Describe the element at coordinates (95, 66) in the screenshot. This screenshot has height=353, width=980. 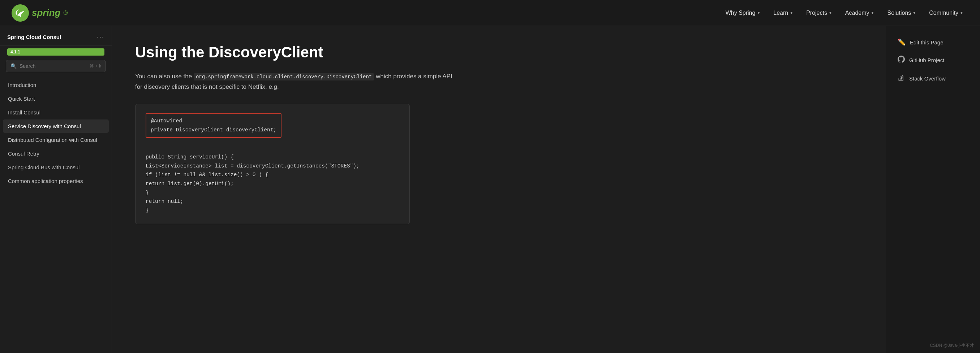
I see `search-shortcut-hint: ⌘ + k` at that location.